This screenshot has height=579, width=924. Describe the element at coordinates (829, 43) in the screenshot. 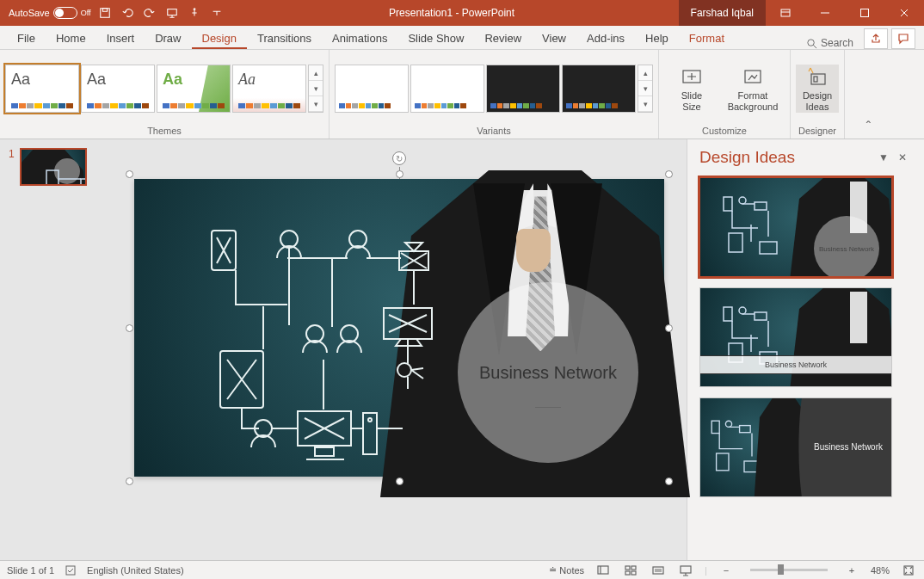

I see `search-button: Search` at that location.